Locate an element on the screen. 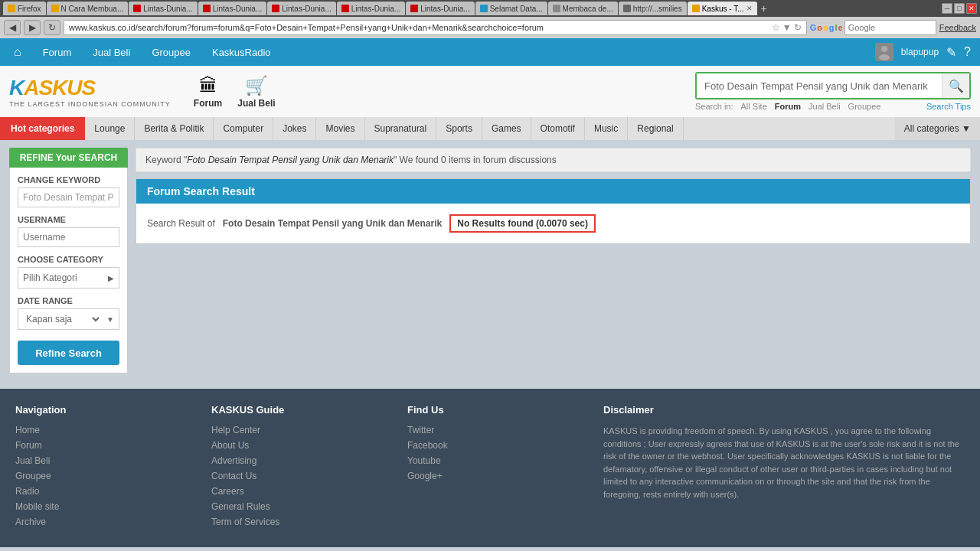  refine-body: CHANGE KEYWORD USERNAME CHOOSE CATEGORY … is located at coordinates (69, 271).